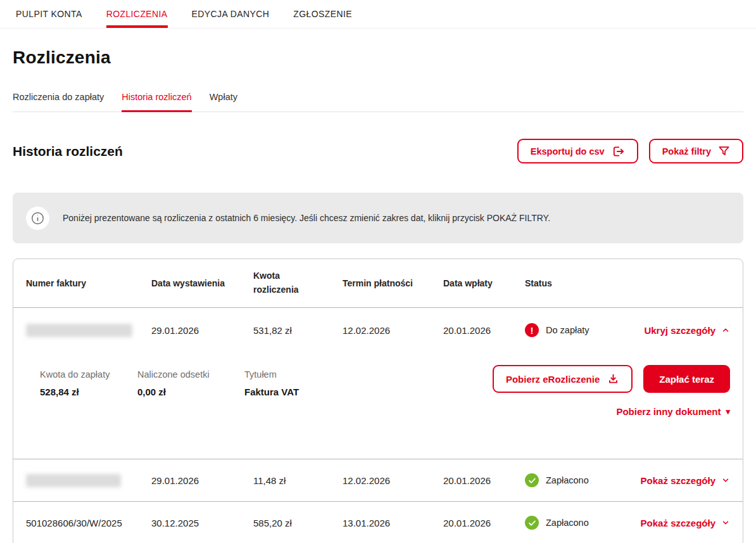 This screenshot has height=543, width=756. I want to click on info-icon, so click(38, 218).